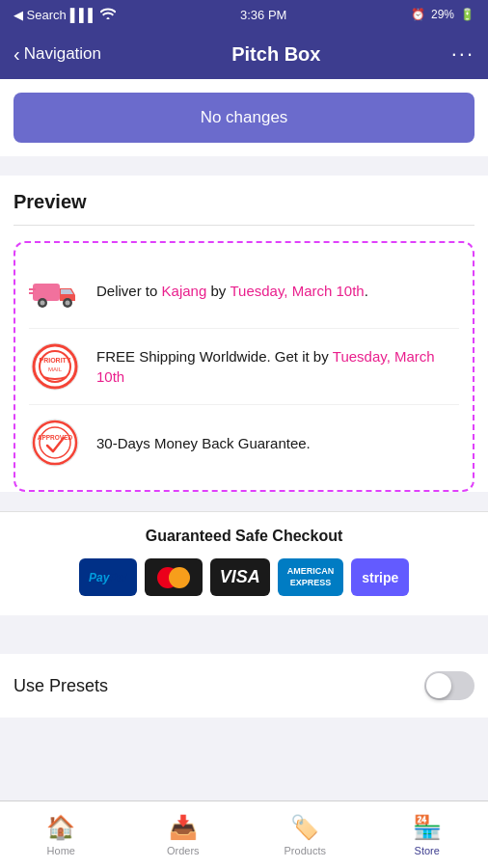  Describe the element at coordinates (276, 54) in the screenshot. I see `nav-title: Pitch Box` at that location.